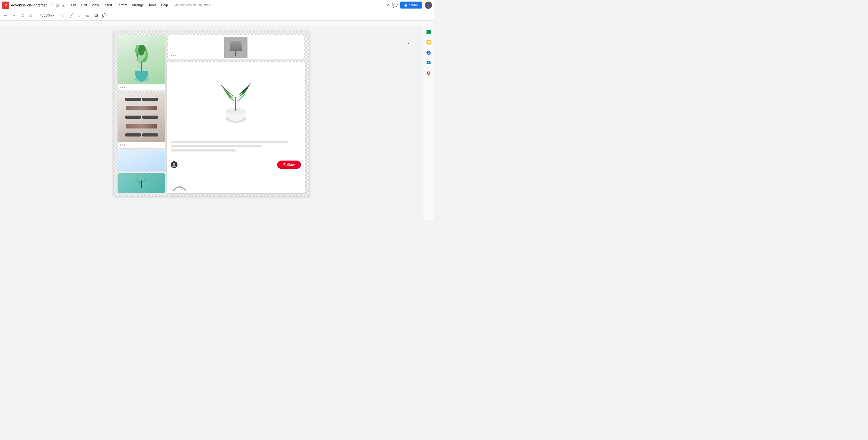  What do you see at coordinates (429, 53) in the screenshot?
I see `tasks-svg` at bounding box center [429, 53].